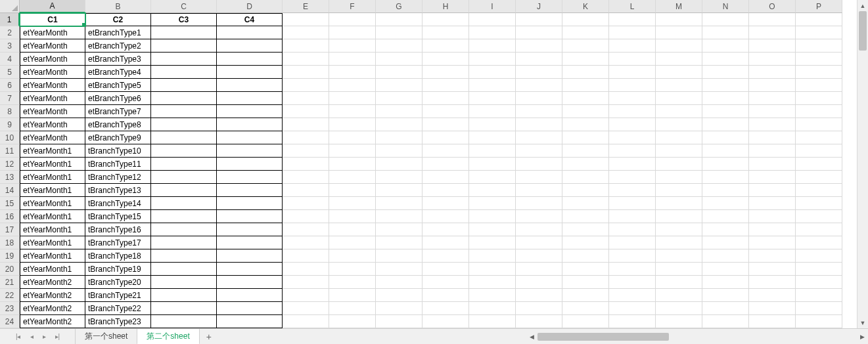  Describe the element at coordinates (10, 177) in the screenshot. I see `row-header-13: 13` at that location.